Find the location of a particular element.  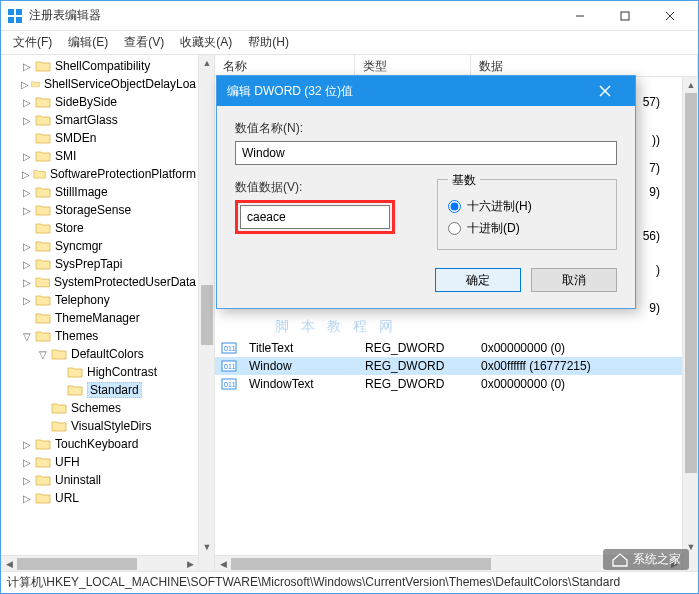

tree-item-label: Telephony is located at coordinates (82, 300).